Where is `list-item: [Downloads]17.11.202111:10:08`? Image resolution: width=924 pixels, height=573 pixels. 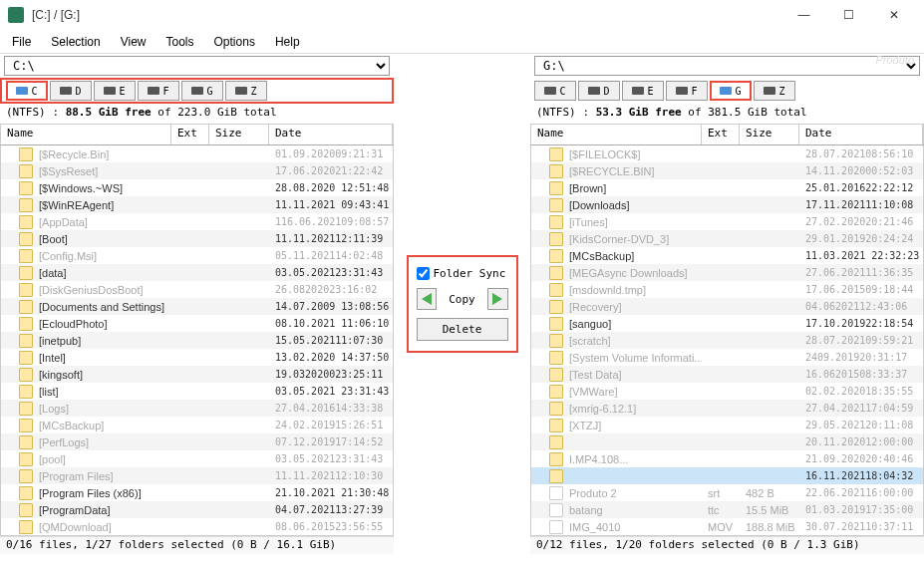 list-item: [Downloads]17.11.202111:10:08 is located at coordinates (728, 205).